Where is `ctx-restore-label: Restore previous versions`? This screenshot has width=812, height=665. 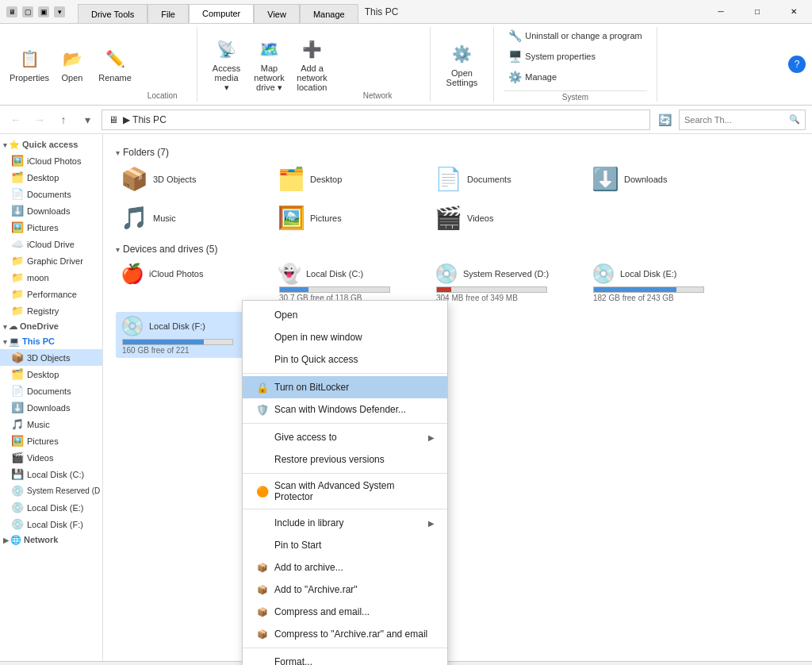
ctx-restore-label: Restore previous versions is located at coordinates (354, 459).